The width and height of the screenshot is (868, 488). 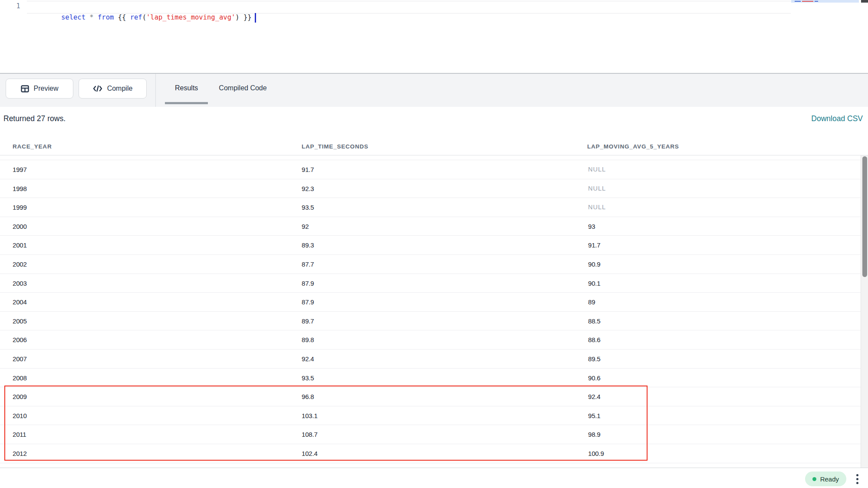 What do you see at coordinates (594, 245) in the screenshot?
I see `cell-lap-moving-avg-5-years: 91.7` at bounding box center [594, 245].